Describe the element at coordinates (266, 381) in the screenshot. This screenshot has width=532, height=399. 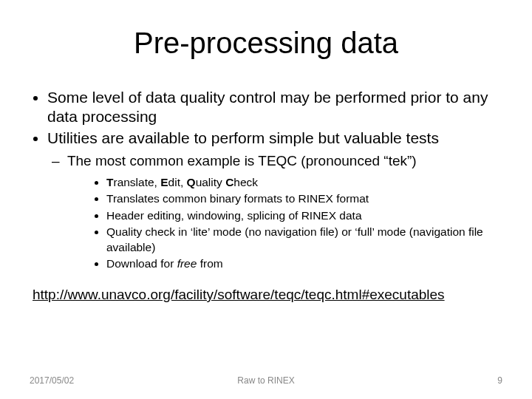
I see `slide-footer: 2017/05/02 Raw to RINEX 9` at that location.